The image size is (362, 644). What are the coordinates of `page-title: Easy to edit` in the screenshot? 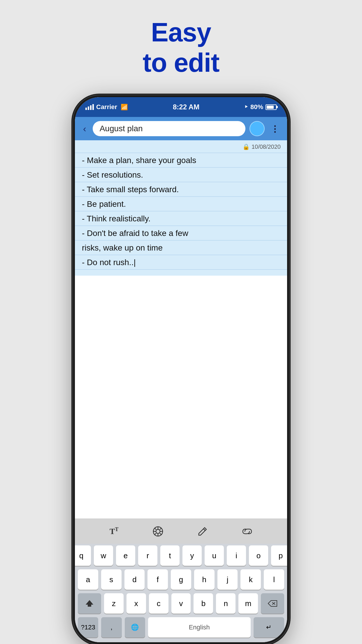 It's located at (181, 48).